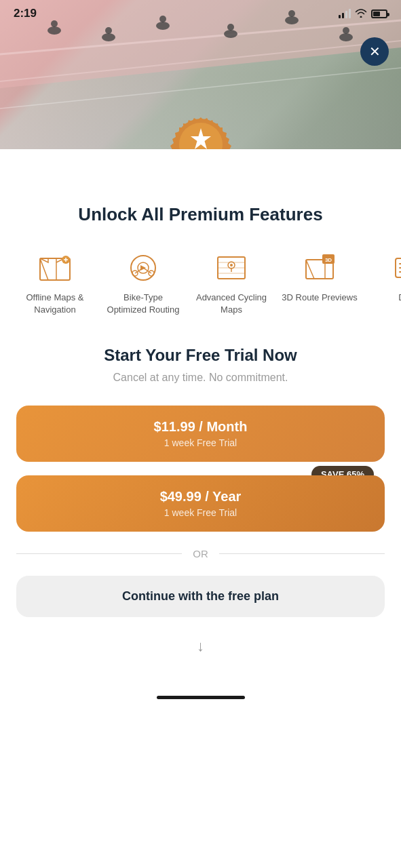 The height and width of the screenshot is (868, 401). I want to click on or-line-right, so click(302, 553).